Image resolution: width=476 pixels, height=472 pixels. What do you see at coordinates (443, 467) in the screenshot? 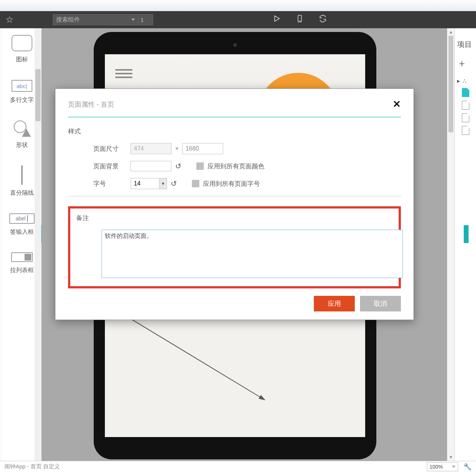
I see `zoom-select: 100%` at bounding box center [443, 467].